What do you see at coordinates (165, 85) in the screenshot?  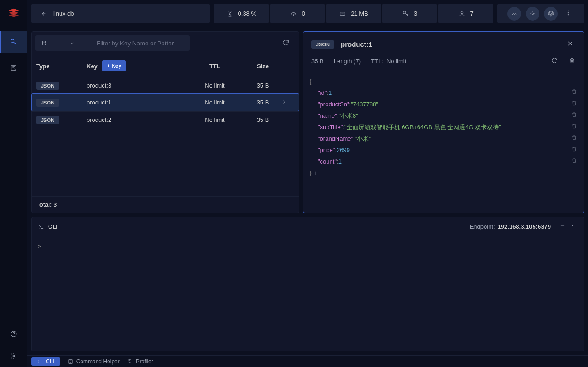 I see `table-row: JSON product:3 No limit 35 B` at bounding box center [165, 85].